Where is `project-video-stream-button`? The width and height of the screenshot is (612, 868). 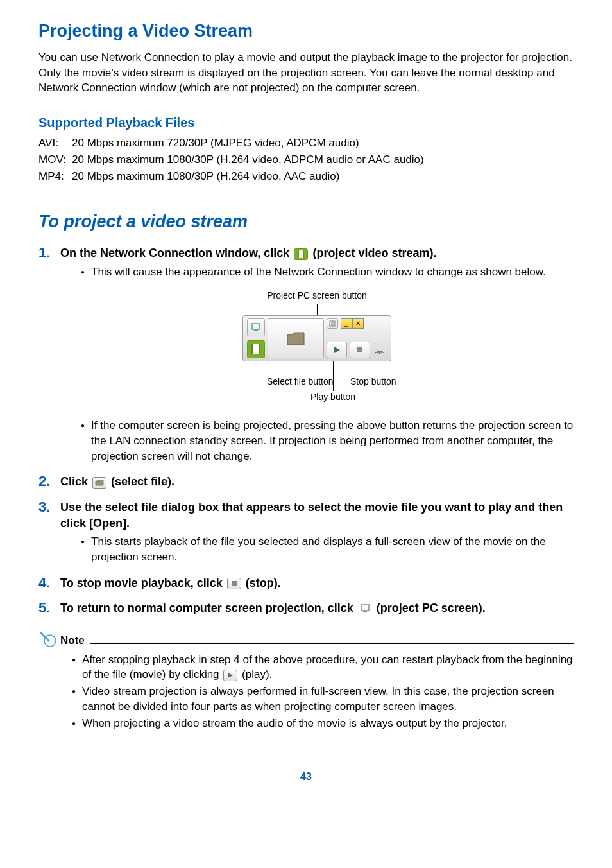 project-video-stream-button is located at coordinates (256, 349).